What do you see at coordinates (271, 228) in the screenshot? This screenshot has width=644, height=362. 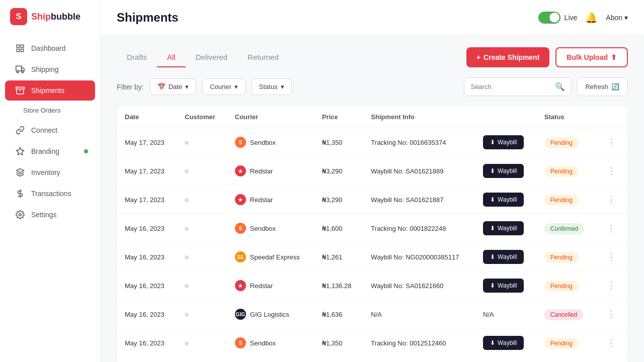 I see `cell-courier: S Sendbox` at bounding box center [271, 228].